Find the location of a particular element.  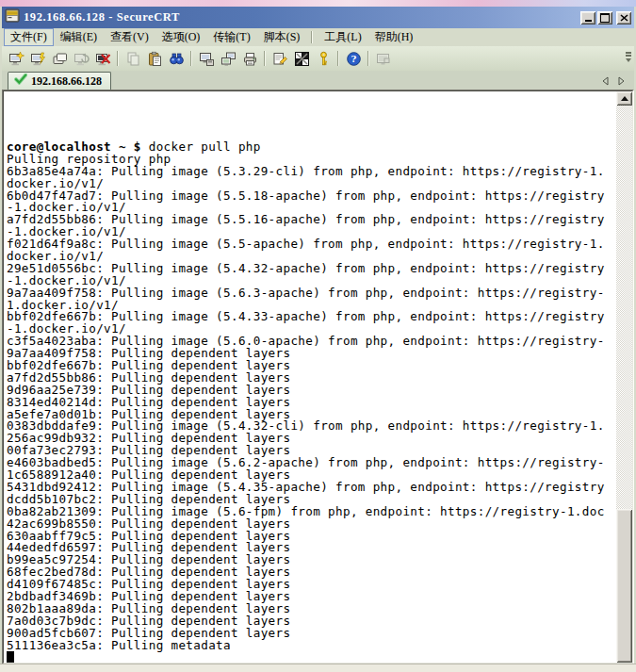

global-options-icon is located at coordinates (302, 58).